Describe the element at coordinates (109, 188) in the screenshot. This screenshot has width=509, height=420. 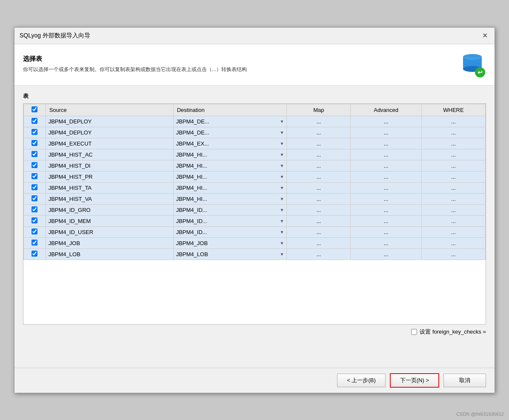
I see `source-cell: JBPM4_HIST_TA` at that location.